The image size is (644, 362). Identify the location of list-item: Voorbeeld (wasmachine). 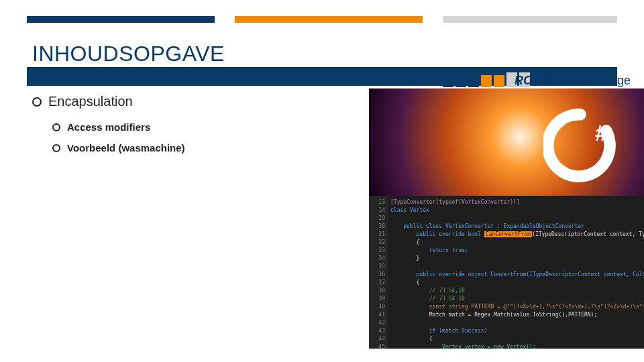
(190, 147).